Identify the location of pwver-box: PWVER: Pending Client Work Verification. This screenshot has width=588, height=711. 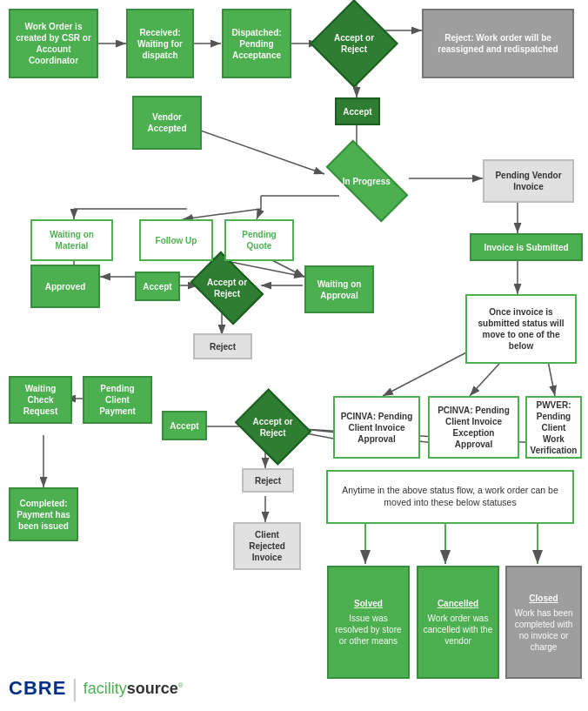
(553, 427).